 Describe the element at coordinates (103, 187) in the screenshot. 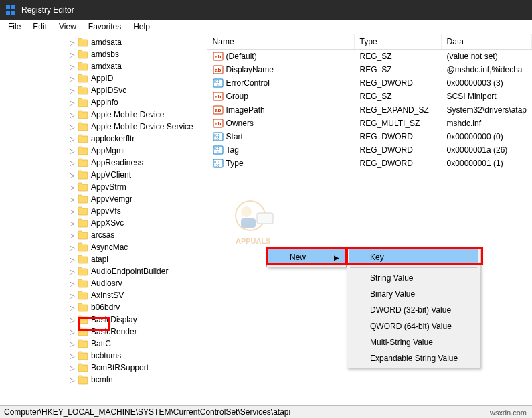

I see `tree-item: ▷AppvStrm` at that location.